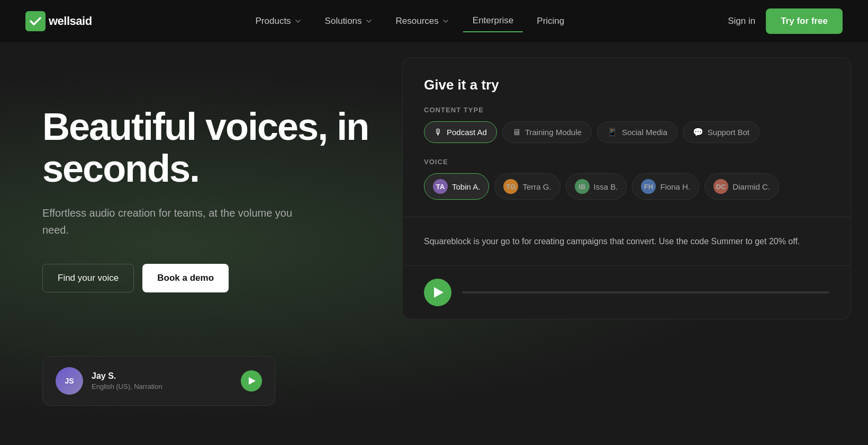 The width and height of the screenshot is (868, 445). What do you see at coordinates (627, 85) in the screenshot?
I see `card-title: Give it a try` at bounding box center [627, 85].